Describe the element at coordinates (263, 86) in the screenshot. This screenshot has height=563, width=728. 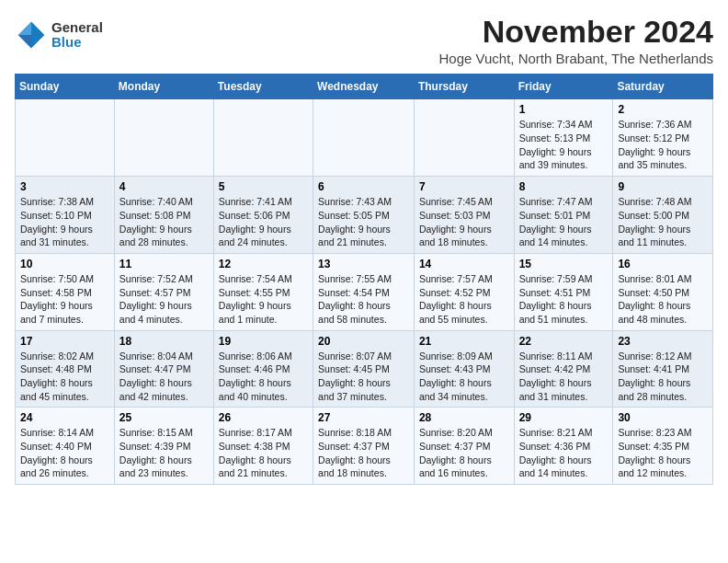
I see `weekday-header: Tuesday` at that location.